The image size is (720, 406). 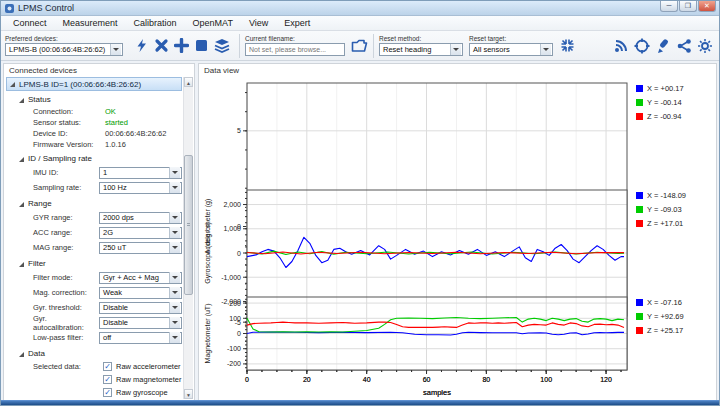 What do you see at coordinates (666, 88) in the screenshot?
I see `legend-text: X = +00.17` at bounding box center [666, 88].